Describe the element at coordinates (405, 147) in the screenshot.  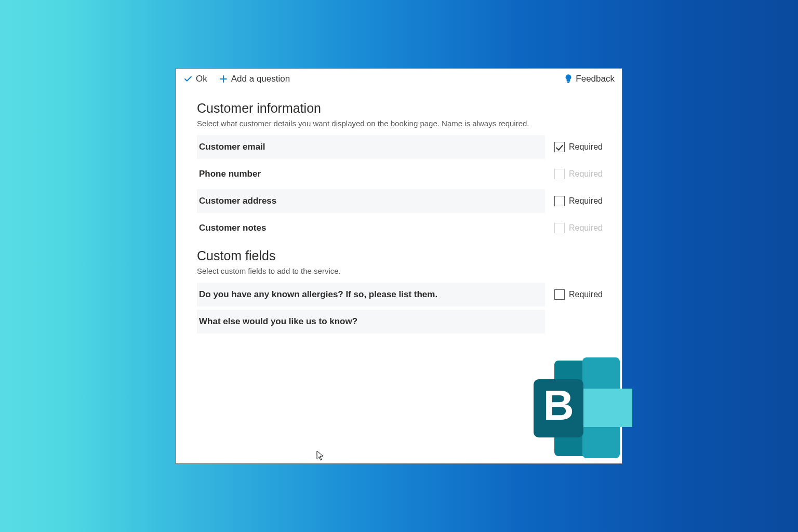
I see `field-row-customer-email: Customer email Required` at that location.